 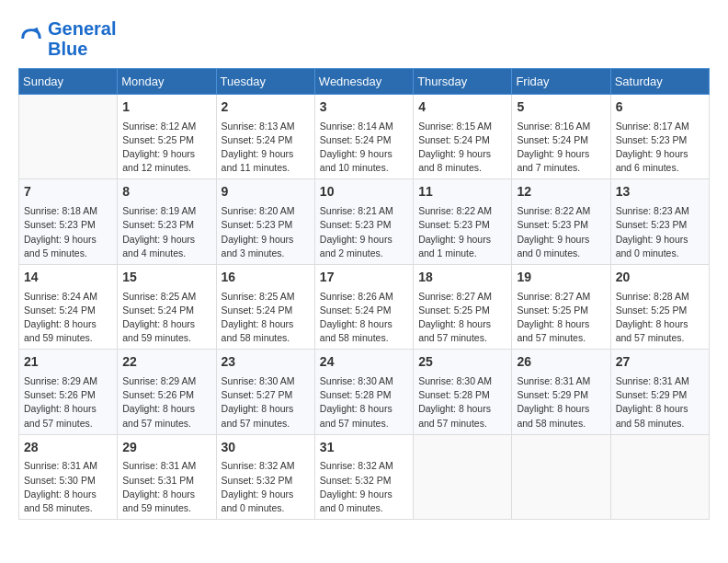 I want to click on day-cell: 15Sunrise: 8:25 AM Sunset: 5:24 PM Dayli…, so click(x=167, y=306).